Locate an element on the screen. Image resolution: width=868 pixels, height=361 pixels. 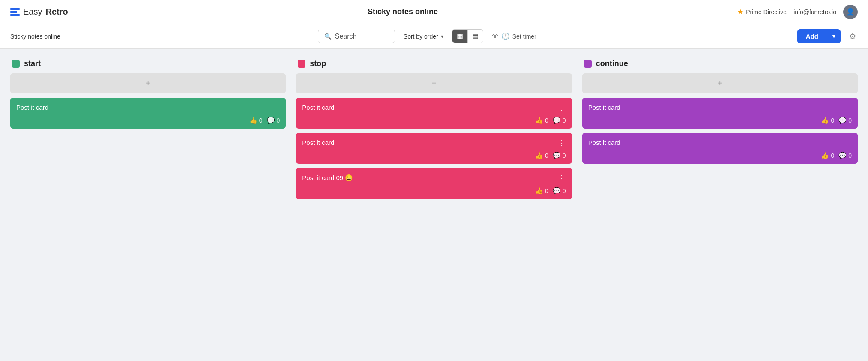
chevron-down-icon: ▾ is located at coordinates (442, 36).